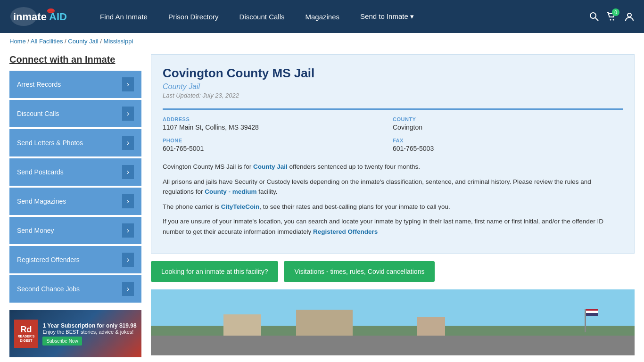 The width and height of the screenshot is (644, 362). What do you see at coordinates (594, 16) in the screenshot?
I see `search-button` at bounding box center [594, 16].